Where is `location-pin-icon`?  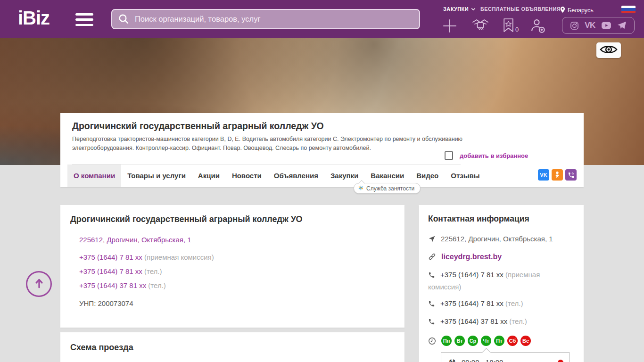
location-pin-icon is located at coordinates (563, 10).